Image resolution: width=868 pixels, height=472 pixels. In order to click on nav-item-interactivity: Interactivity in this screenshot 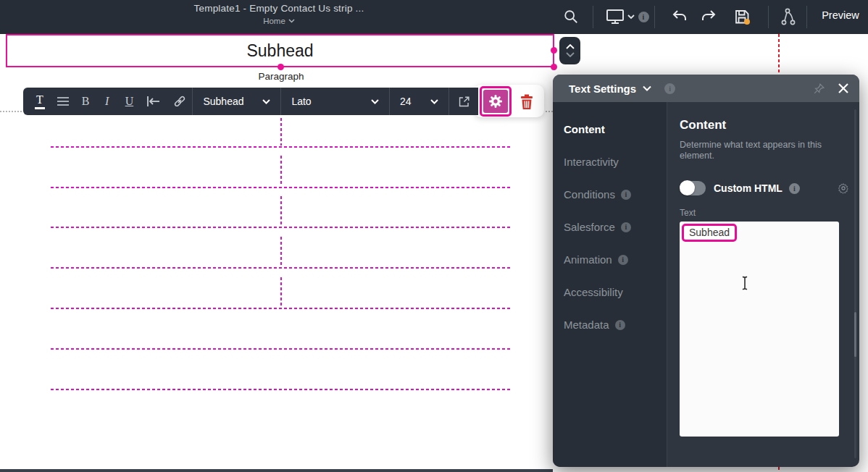, I will do `click(615, 162)`.